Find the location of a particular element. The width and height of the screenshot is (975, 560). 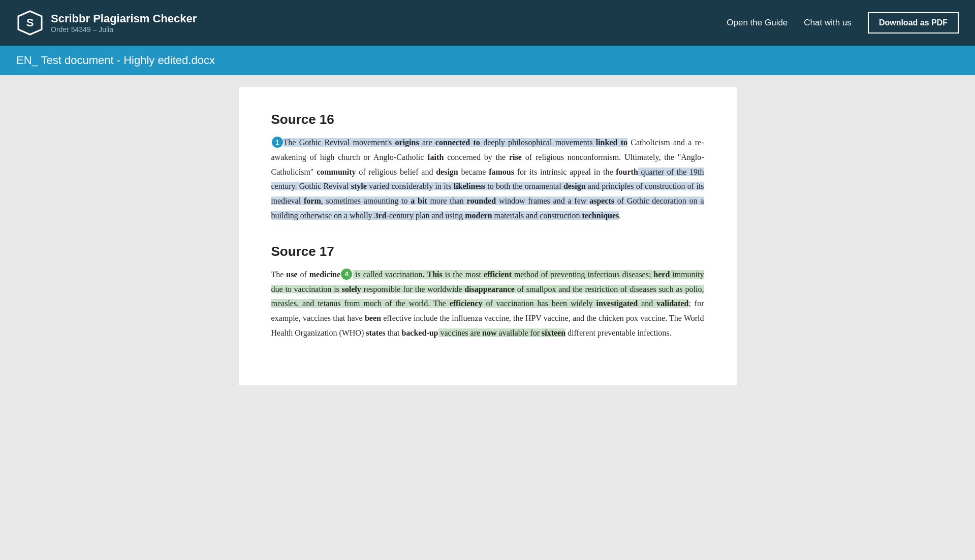

text-segment: method of preventing infectious diseases… is located at coordinates (582, 274).